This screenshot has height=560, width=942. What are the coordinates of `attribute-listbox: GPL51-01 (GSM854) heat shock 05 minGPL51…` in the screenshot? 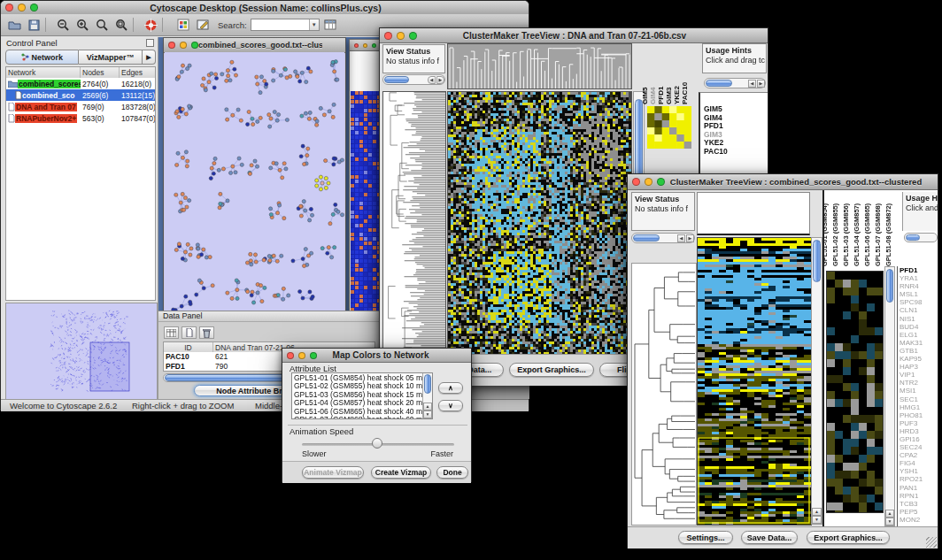 It's located at (362, 396).